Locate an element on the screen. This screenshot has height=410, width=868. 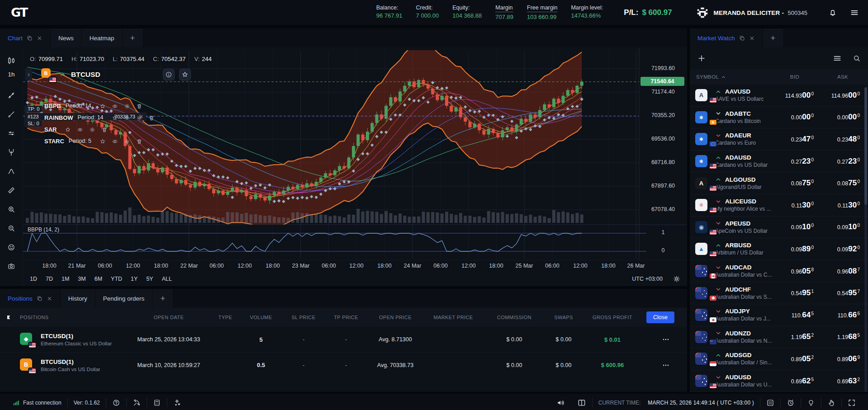
watchlist-row-adabtc: ∗ ADABTC Cardano vs Bitcoin 0.00000 0.00… is located at coordinates (779, 118).